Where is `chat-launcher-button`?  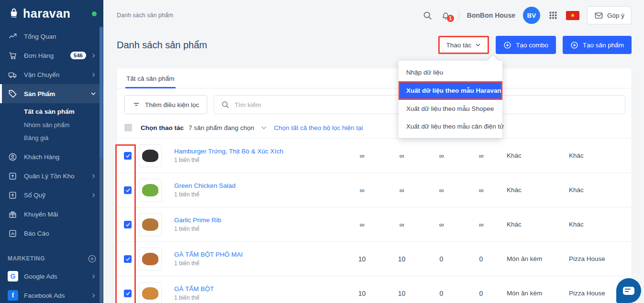 chat-launcher-button is located at coordinates (629, 291).